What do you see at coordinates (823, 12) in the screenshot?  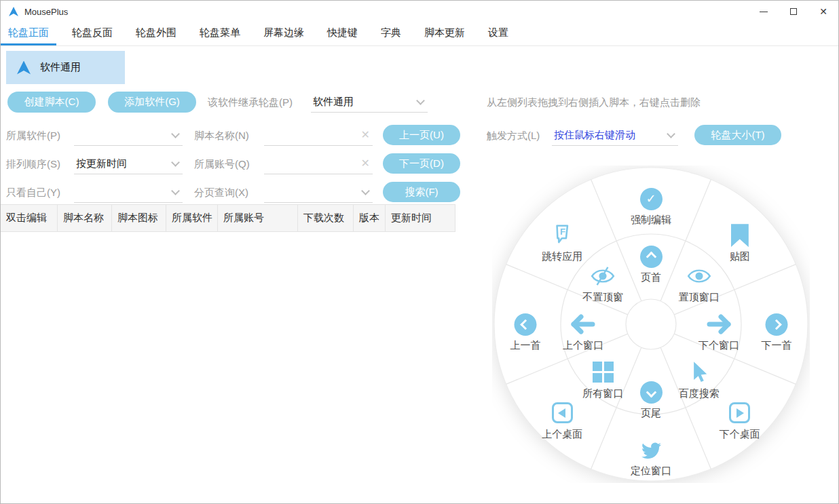 I see `close-button: ✕` at bounding box center [823, 12].